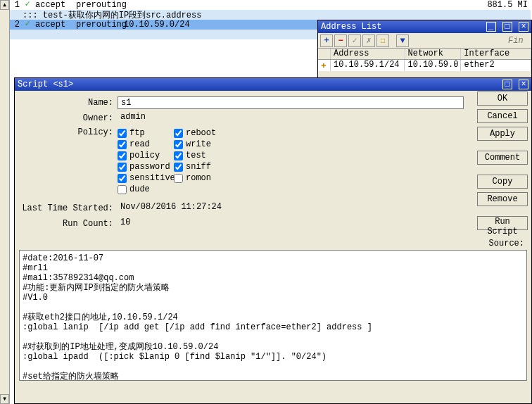 This screenshot has height=404, width=532. I want to click on check-icon: ✓, so click(27, 25).